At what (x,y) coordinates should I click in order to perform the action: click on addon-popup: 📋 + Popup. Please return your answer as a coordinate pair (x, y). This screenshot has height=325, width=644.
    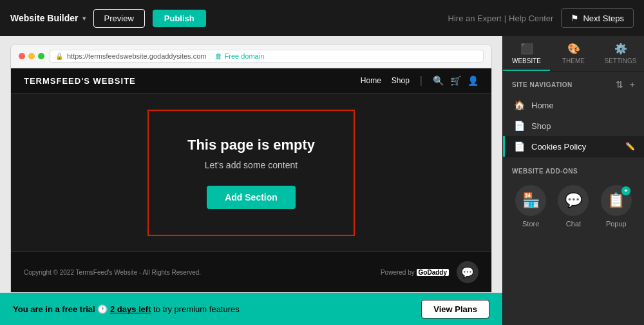
    Looking at the image, I should click on (616, 206).